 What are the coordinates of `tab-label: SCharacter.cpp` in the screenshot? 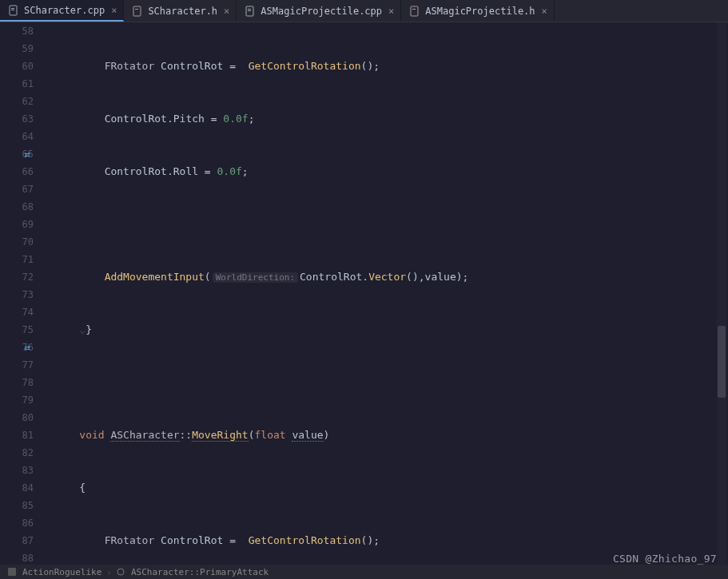 It's located at (64, 10).